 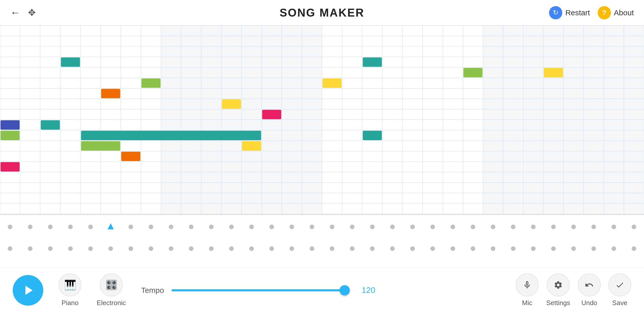 I want to click on move-button: ✥, so click(x=32, y=13).